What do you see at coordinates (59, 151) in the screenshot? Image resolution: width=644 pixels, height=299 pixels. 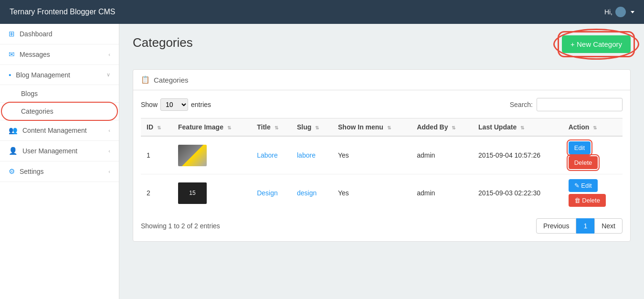 I see `sidebar-item-user-management: 👤 User Management ‹` at bounding box center [59, 151].